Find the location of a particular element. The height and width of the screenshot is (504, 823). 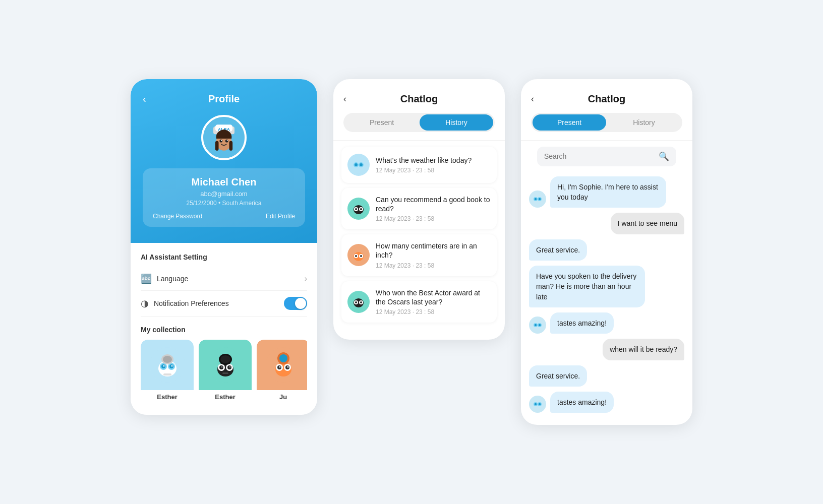

search-input is located at coordinates (599, 156).